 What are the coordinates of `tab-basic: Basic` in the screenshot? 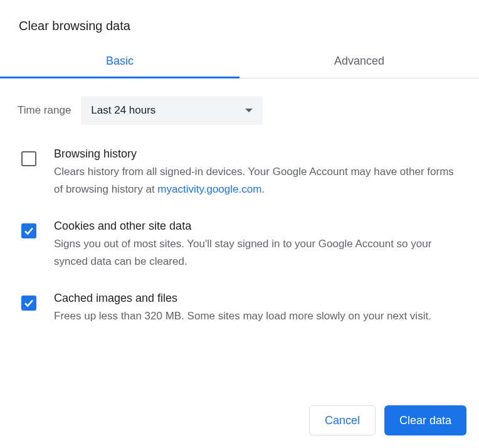 It's located at (120, 62).